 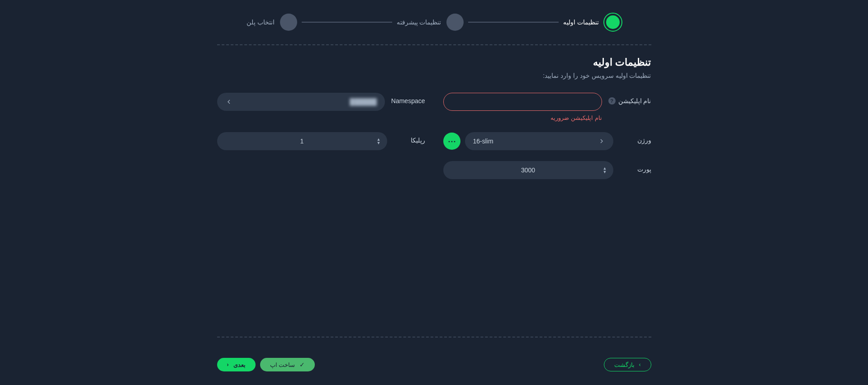 I want to click on port-value: 3000, so click(x=528, y=170).